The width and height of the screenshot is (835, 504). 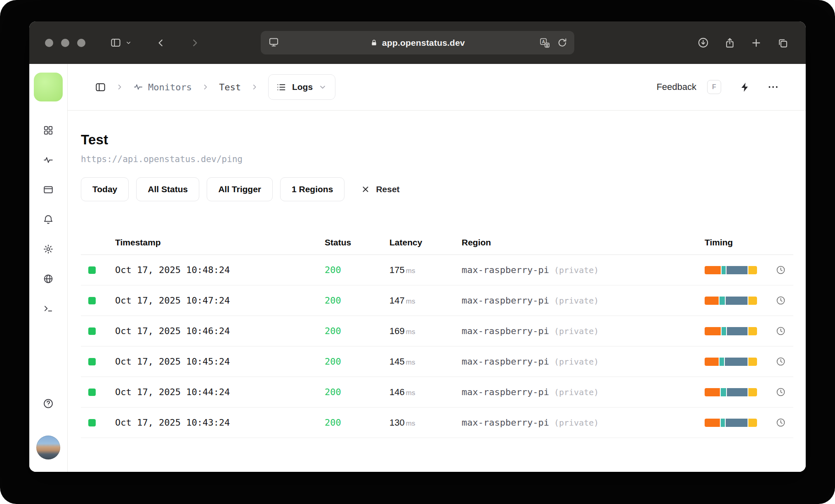 I want to click on url-text: app.openstatus.dev, so click(x=423, y=43).